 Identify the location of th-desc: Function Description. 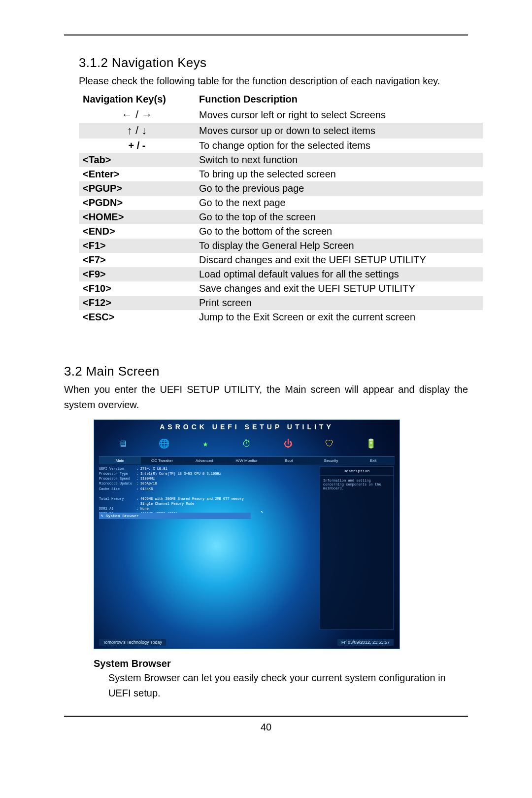
(339, 100).